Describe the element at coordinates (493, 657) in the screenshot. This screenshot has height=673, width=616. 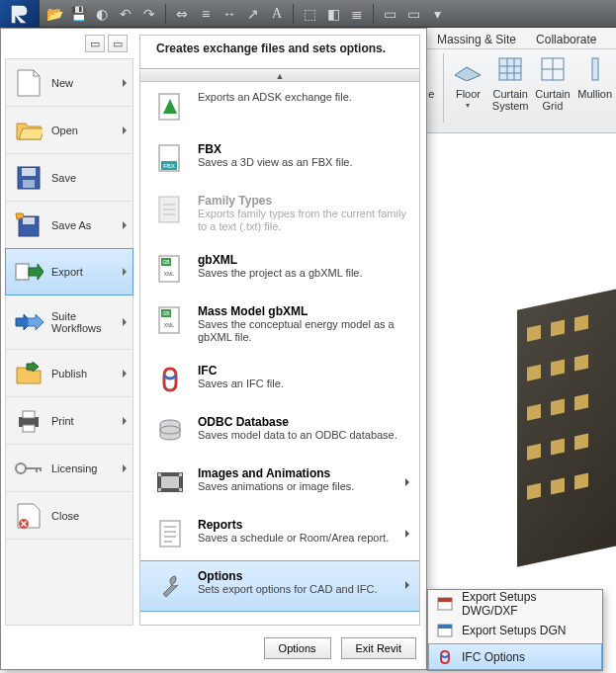
I see `flyout-label: IFC Options` at that location.